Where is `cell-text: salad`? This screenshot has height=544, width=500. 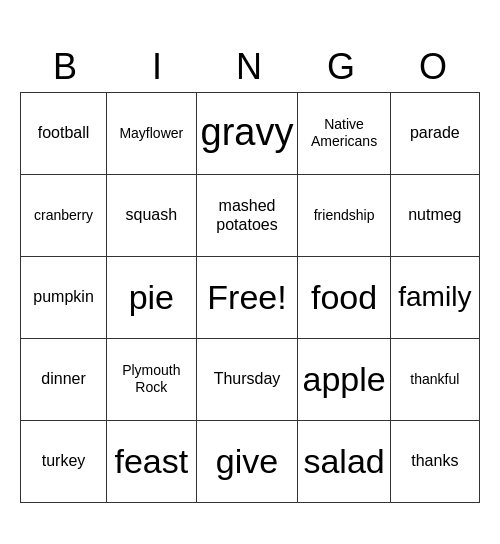 cell-text: salad is located at coordinates (344, 462).